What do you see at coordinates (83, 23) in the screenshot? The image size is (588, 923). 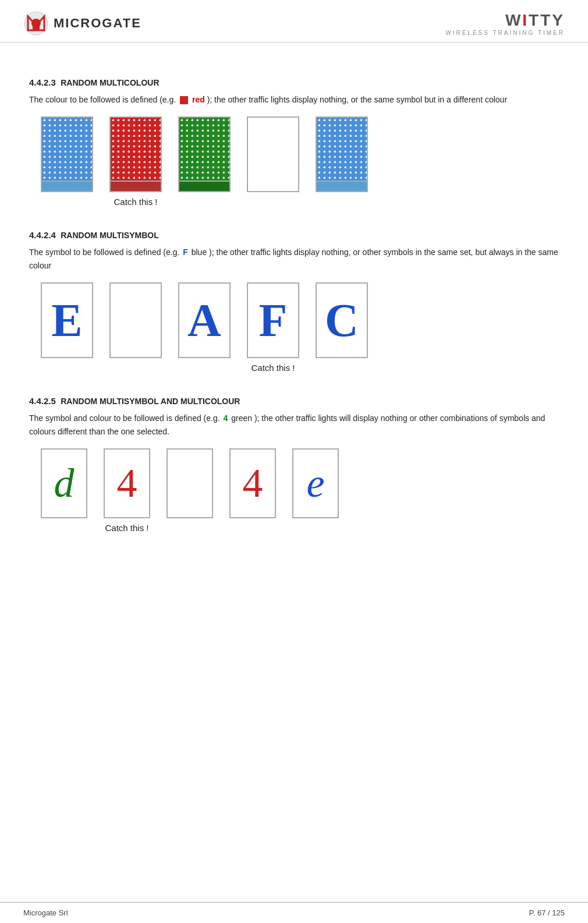 I see `microgate-logo: MICROGATE` at bounding box center [83, 23].